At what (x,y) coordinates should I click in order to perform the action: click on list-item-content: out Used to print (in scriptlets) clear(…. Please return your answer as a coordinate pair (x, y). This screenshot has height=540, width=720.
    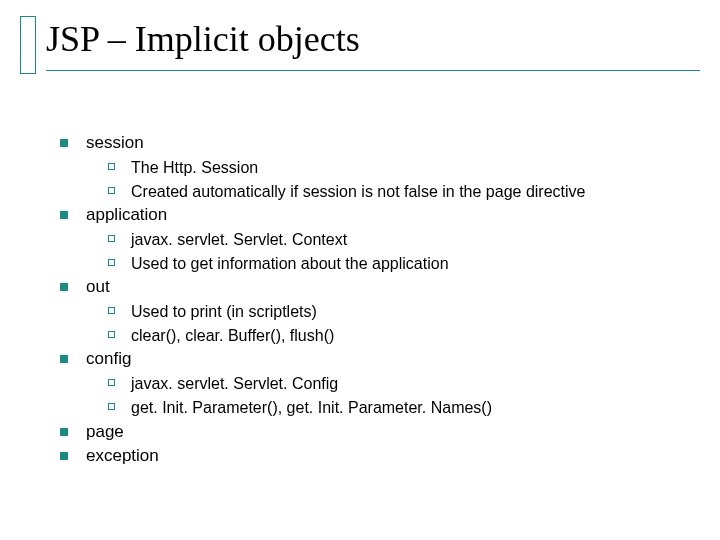
    Looking at the image, I should click on (397, 311).